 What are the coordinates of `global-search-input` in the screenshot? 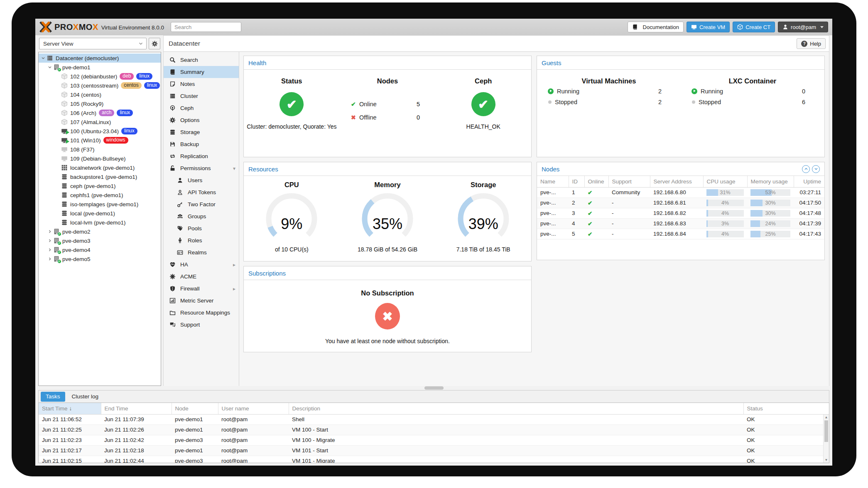 It's located at (206, 27).